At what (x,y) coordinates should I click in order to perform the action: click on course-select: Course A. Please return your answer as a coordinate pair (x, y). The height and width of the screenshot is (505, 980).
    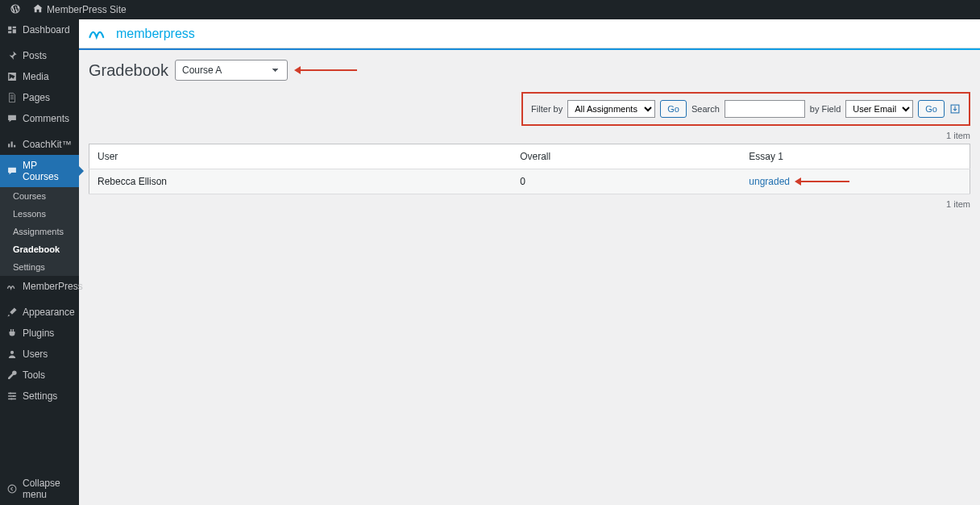
    Looking at the image, I should click on (231, 70).